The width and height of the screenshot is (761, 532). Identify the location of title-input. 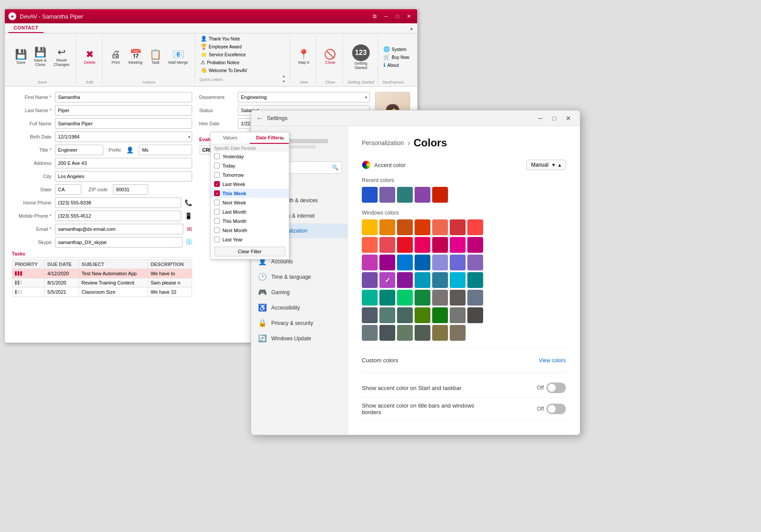
(79, 150).